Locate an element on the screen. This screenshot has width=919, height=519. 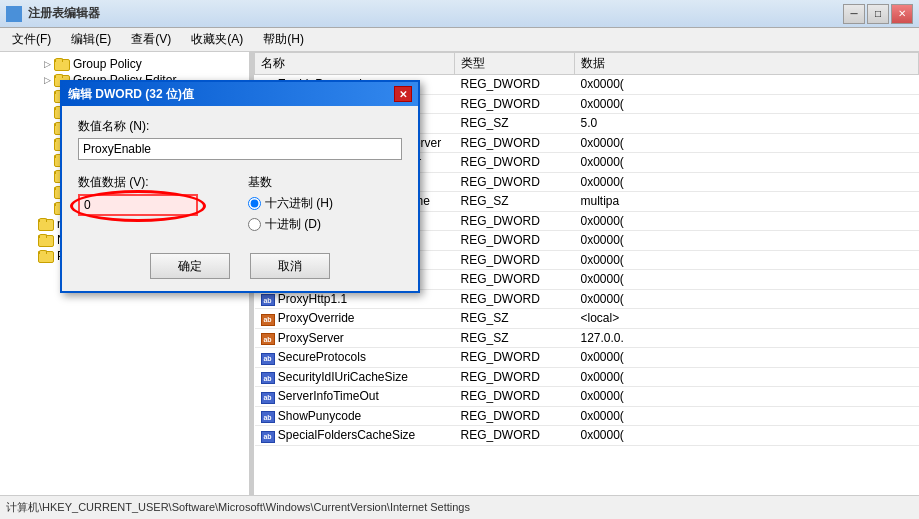
cell-data: multipa is located at coordinates (747, 202).